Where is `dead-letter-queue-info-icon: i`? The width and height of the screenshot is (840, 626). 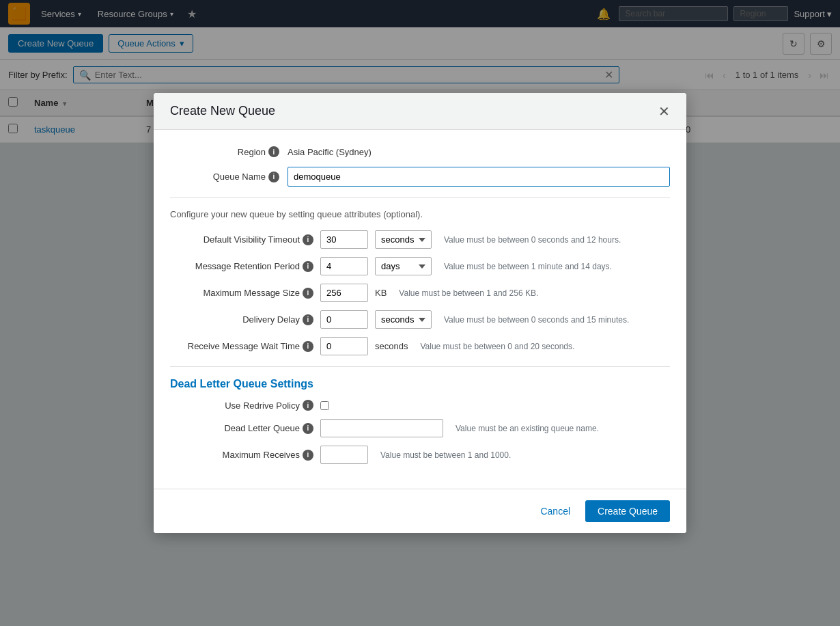 dead-letter-queue-info-icon: i is located at coordinates (308, 428).